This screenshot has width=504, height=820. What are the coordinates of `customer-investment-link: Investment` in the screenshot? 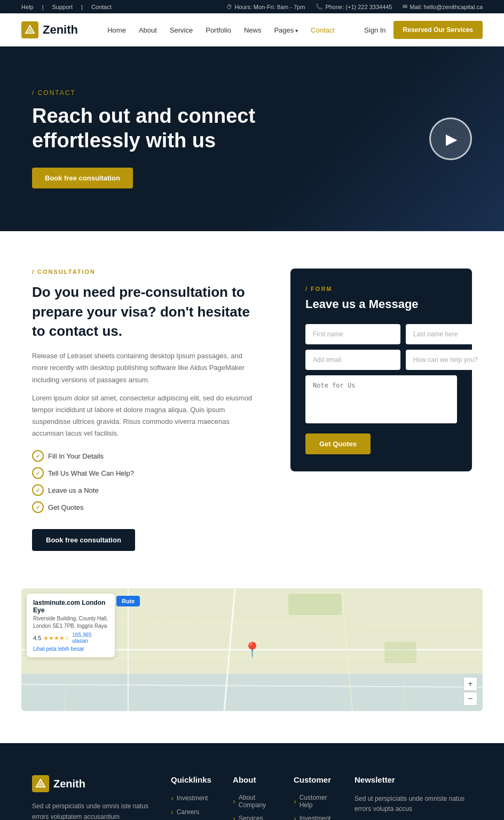 It's located at (313, 817).